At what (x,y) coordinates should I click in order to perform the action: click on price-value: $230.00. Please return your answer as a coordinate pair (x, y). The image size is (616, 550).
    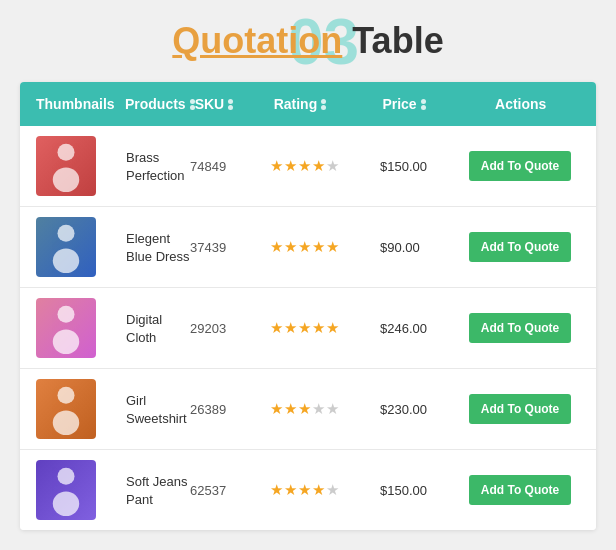
    Looking at the image, I should click on (404, 410).